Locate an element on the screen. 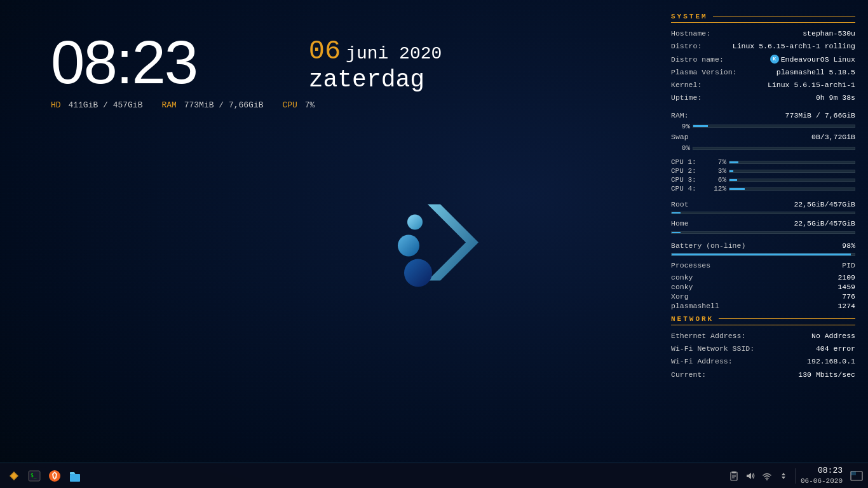 This screenshot has width=868, height=488. wifi-addr-value: 192.168.0.1 is located at coordinates (831, 361).